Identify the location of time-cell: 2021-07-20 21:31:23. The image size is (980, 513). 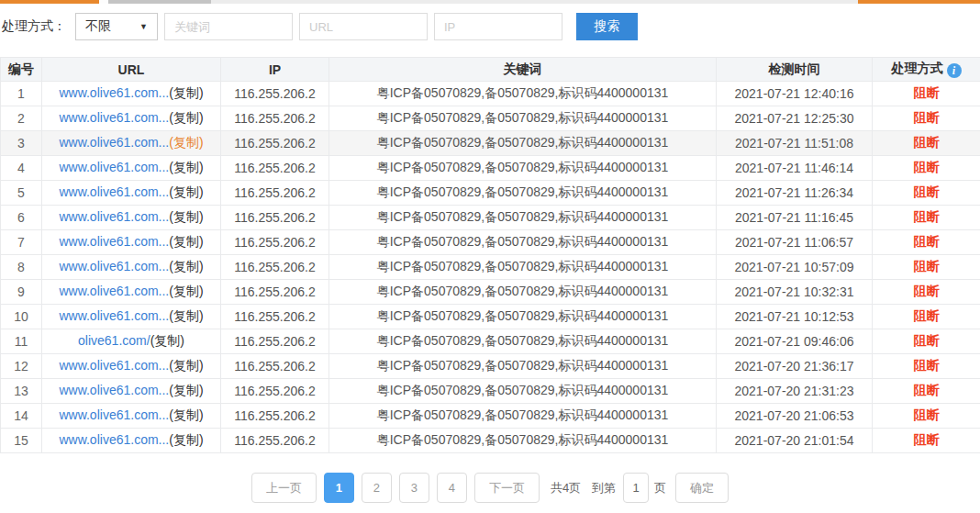
(795, 391).